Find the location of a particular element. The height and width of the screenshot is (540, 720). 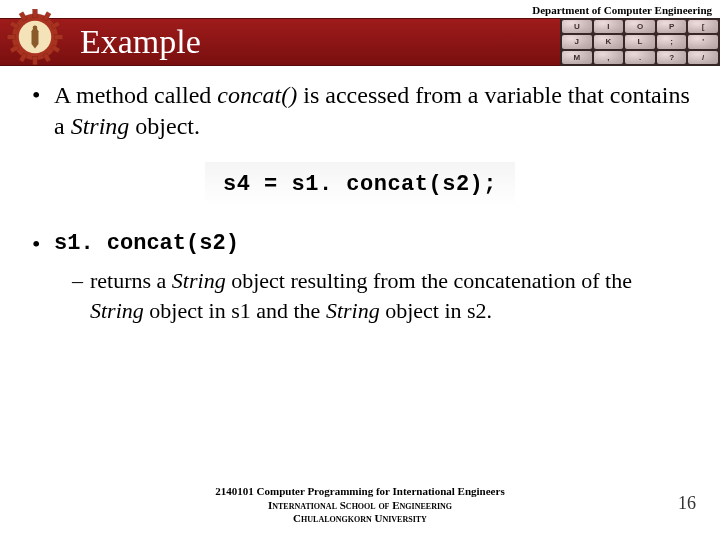

footer-school: International School of Engineering is located at coordinates (360, 506).